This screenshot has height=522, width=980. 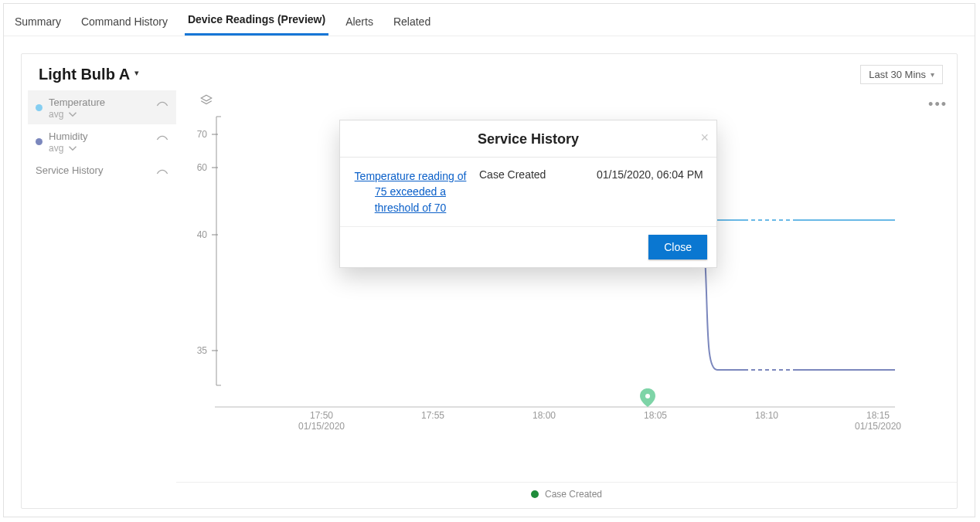 I want to click on y-tick: 60, so click(x=202, y=168).